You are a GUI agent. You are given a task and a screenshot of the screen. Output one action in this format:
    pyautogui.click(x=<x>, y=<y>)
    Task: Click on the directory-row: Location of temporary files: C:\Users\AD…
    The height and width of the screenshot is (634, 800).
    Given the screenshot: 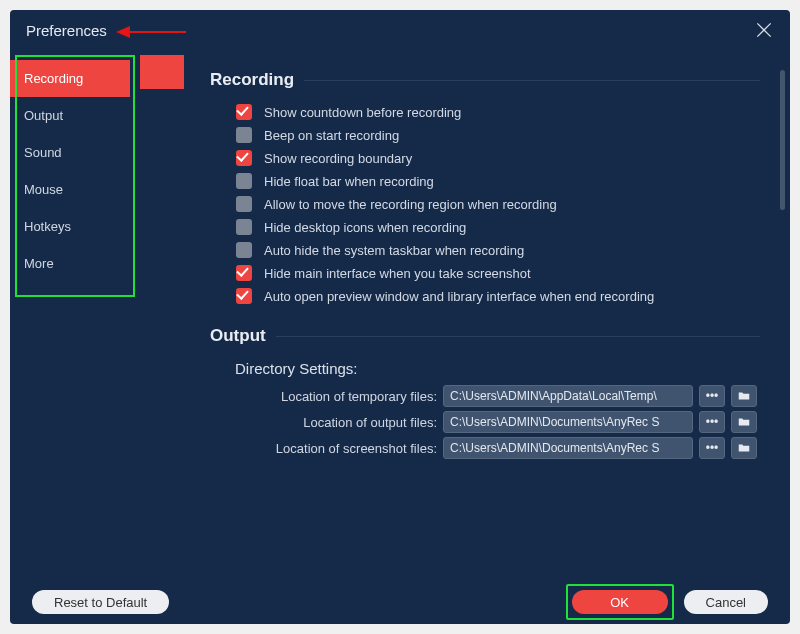 What is the action you would take?
    pyautogui.click(x=485, y=396)
    